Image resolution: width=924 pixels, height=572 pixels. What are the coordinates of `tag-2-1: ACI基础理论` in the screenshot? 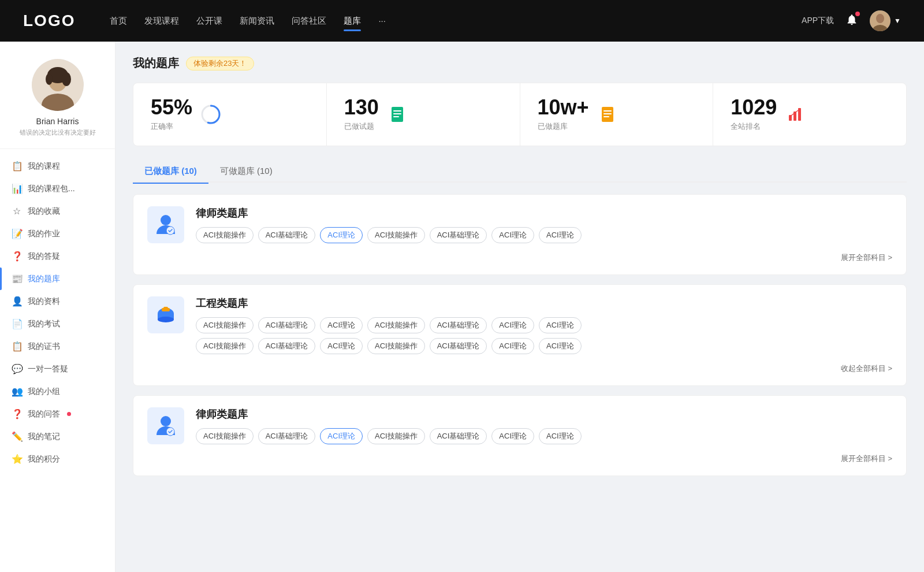 It's located at (287, 436).